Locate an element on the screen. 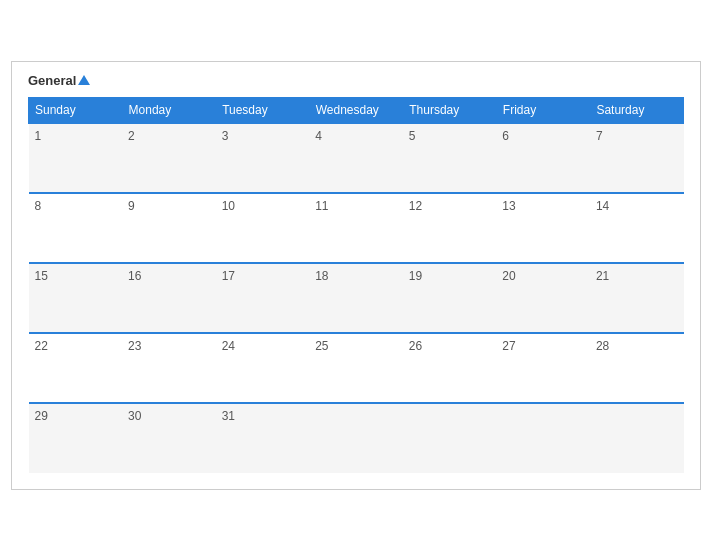  calendar-day-cell: 8 is located at coordinates (76, 228).